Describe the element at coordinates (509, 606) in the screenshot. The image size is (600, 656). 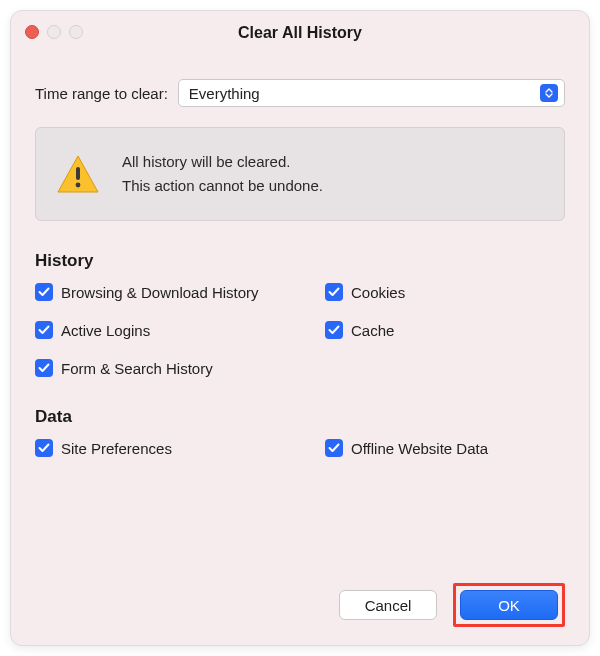
I see `ok-button-label: OK` at that location.